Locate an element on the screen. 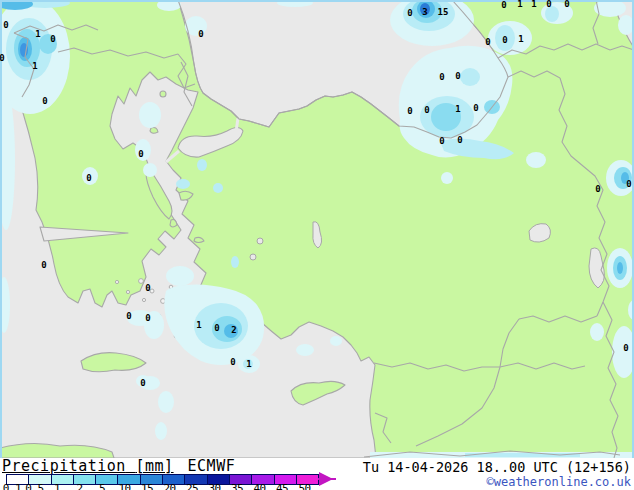  valid-time-label: Tu 14-04-2026 18..00 UTC (12+156) is located at coordinates (497, 467).